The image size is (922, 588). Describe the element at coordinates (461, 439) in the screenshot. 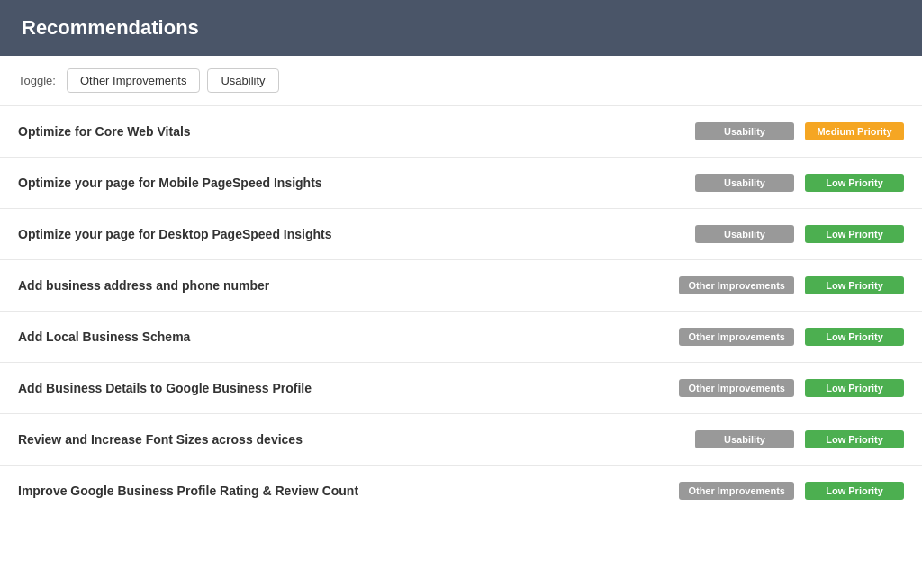

I see `table-row: Review and Increase Font Sizes across de…` at that location.